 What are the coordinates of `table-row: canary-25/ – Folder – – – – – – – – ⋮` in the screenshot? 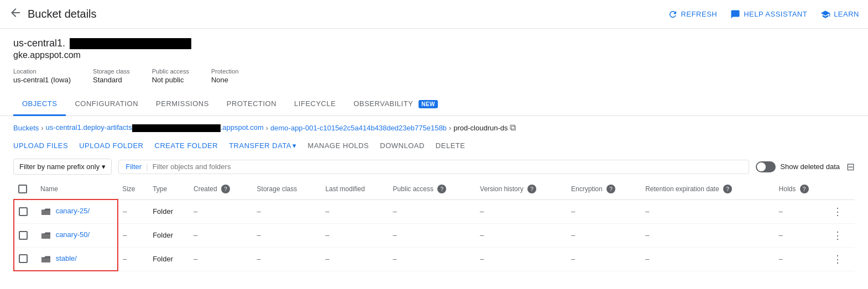 It's located at (435, 211).